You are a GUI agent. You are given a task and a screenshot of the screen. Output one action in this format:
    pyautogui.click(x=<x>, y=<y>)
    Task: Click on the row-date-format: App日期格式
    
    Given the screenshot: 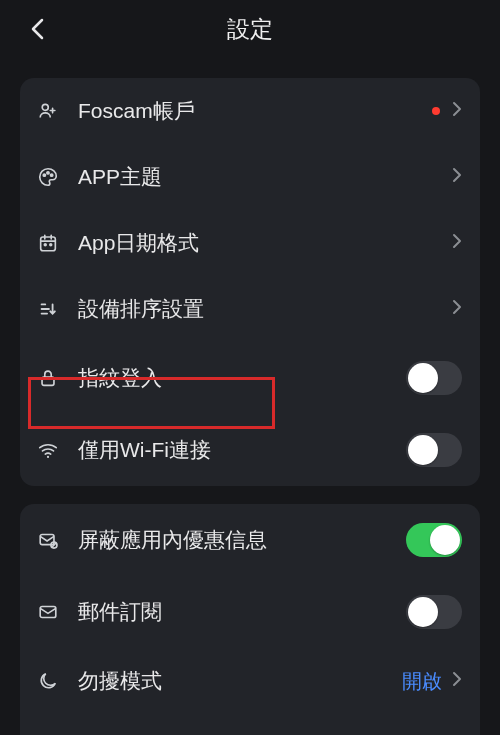 What is the action you would take?
    pyautogui.click(x=250, y=243)
    